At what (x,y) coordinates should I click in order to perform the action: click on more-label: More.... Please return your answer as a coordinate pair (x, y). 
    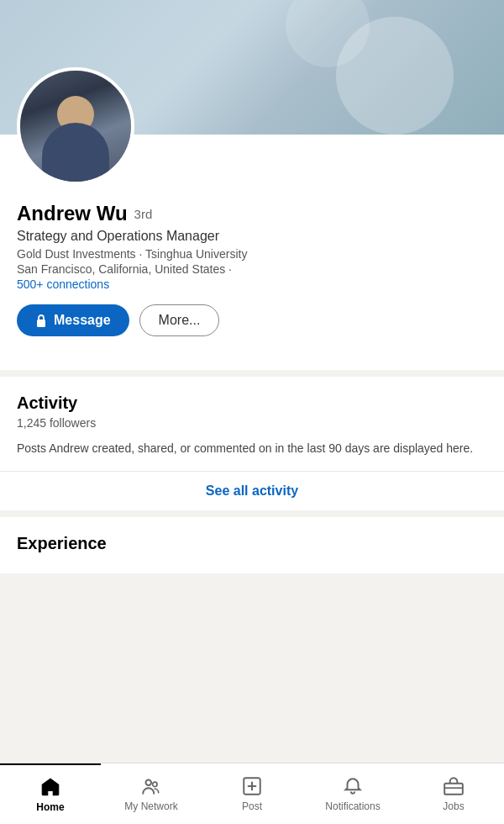
    Looking at the image, I should click on (180, 320).